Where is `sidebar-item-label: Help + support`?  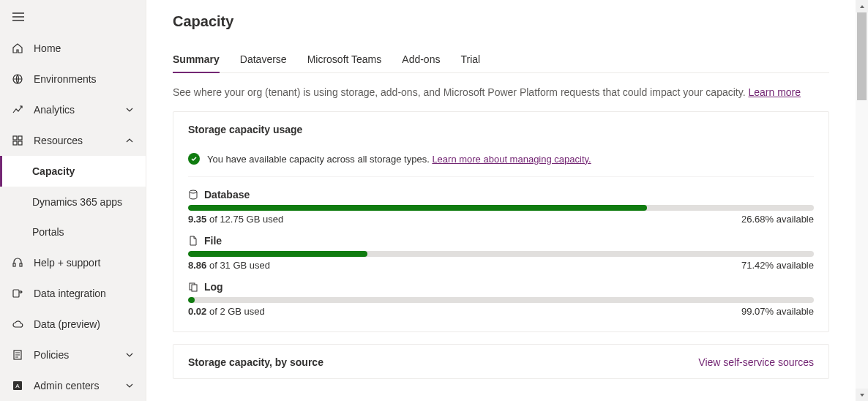 sidebar-item-label: Help + support is located at coordinates (83, 263).